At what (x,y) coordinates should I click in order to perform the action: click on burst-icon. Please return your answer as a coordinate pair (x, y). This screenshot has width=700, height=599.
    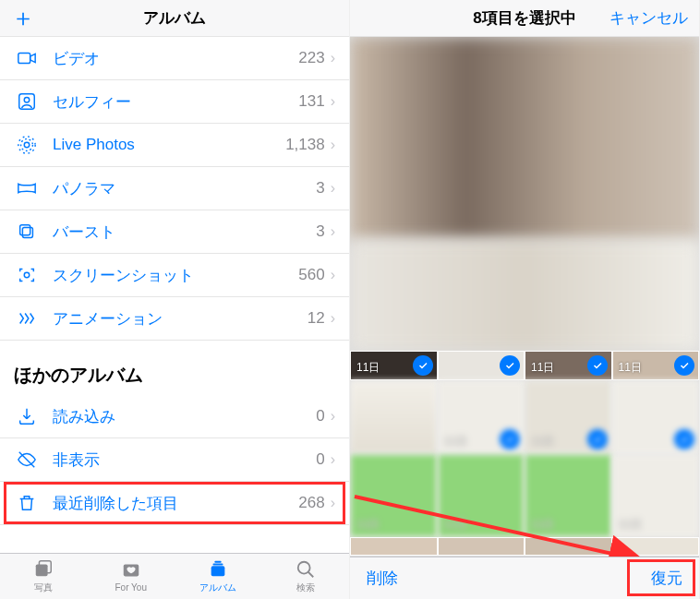
    Looking at the image, I should click on (27, 232).